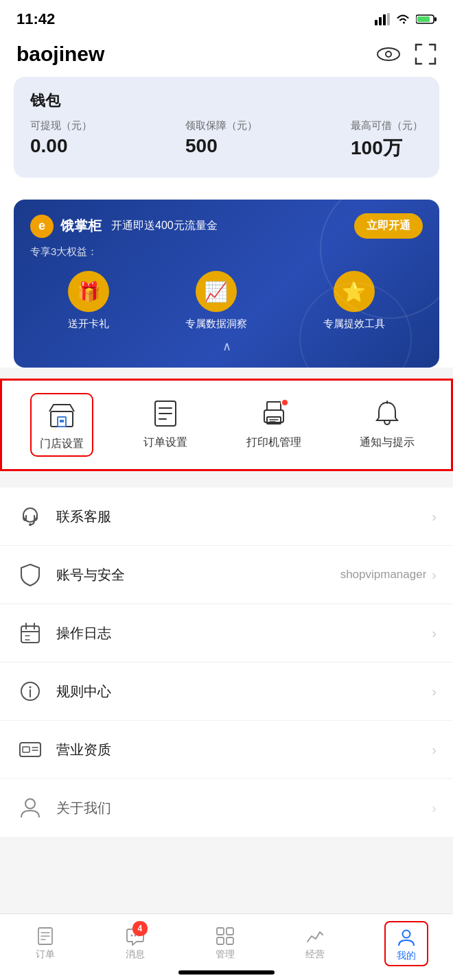 This screenshot has width=453, height=980. I want to click on nav-label-mine: 我的, so click(406, 956).